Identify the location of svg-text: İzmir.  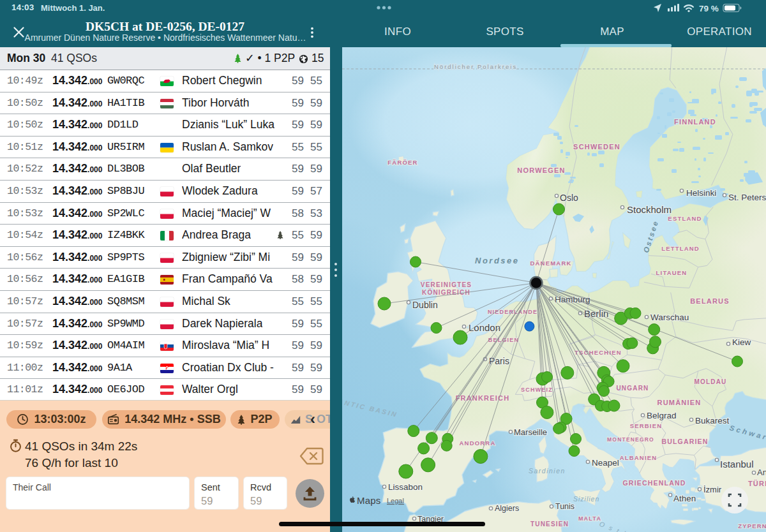
(712, 490).